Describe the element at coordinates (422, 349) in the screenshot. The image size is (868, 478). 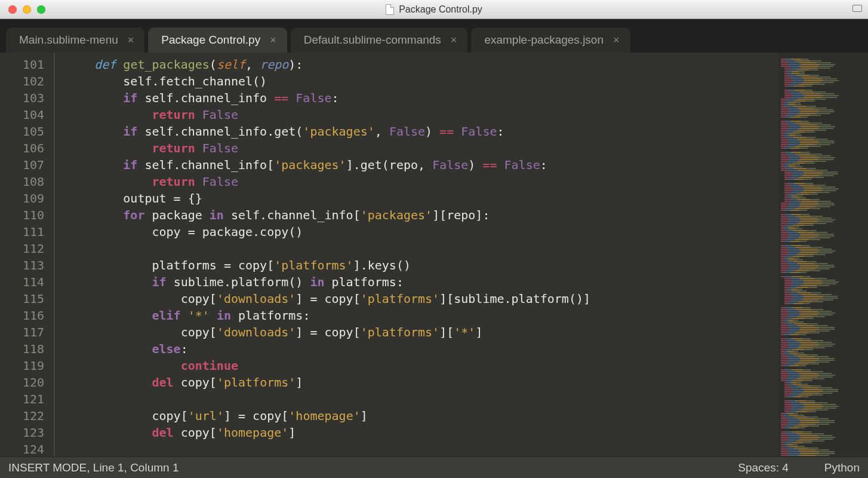
I see `code-line: else:` at that location.